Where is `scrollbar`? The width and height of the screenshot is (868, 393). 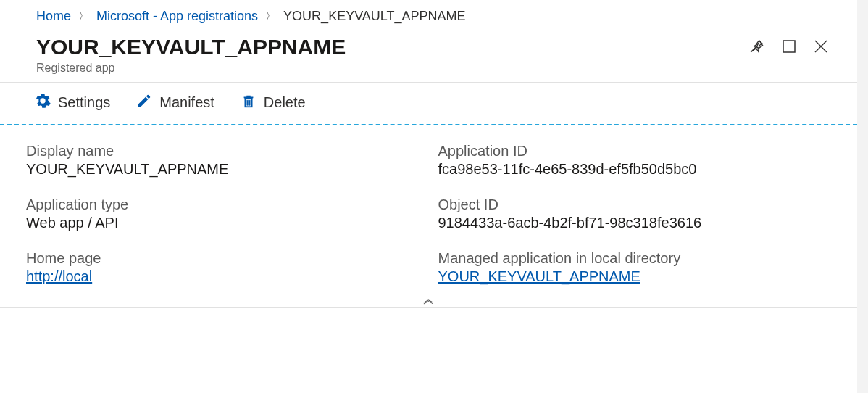 scrollbar is located at coordinates (862, 196).